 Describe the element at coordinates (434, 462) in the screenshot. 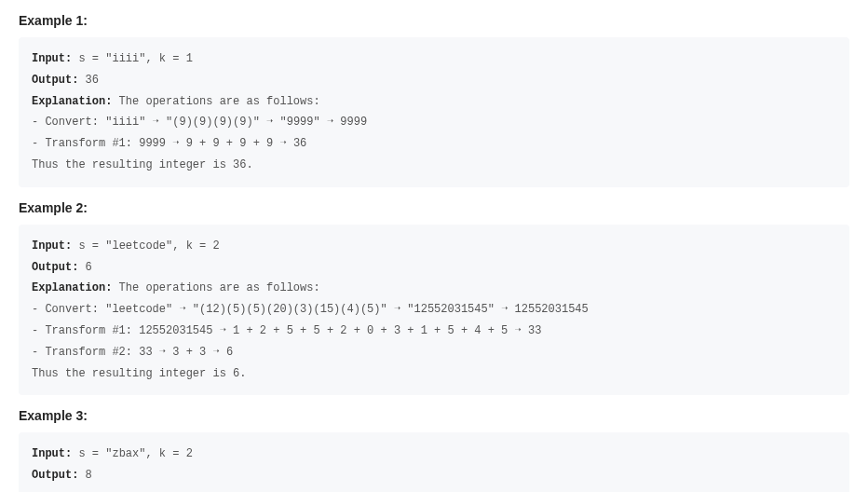

I see `example-code-block: Input: s = "zbax", k = 2 Output: 8` at that location.